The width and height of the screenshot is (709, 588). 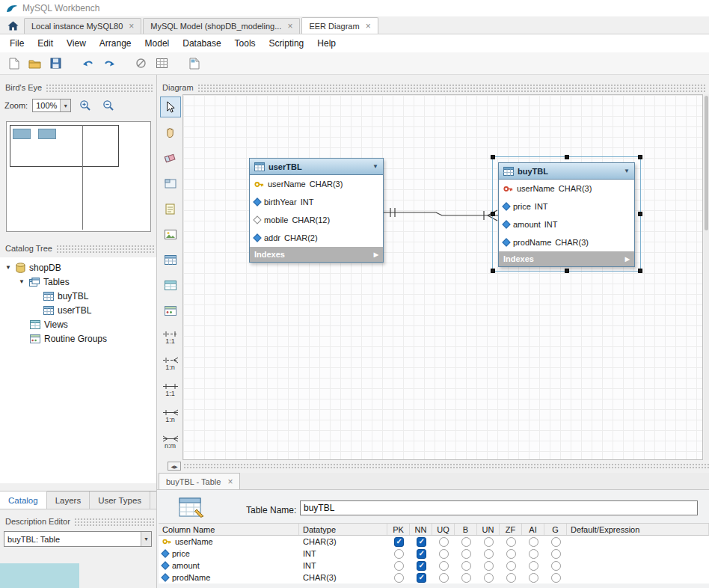 What do you see at coordinates (85, 105) in the screenshot?
I see `zoom-in-button` at bounding box center [85, 105].